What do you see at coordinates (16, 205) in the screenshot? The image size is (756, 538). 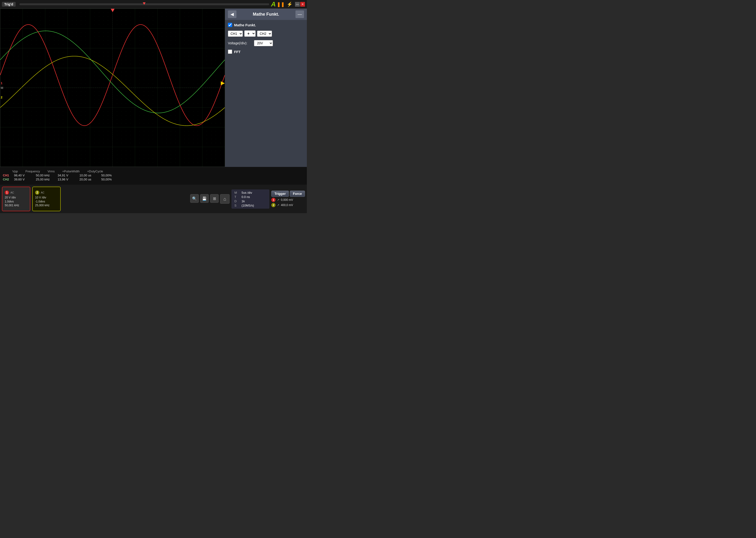 I see `ch1-freq: 50,001 kHz` at bounding box center [16, 205].